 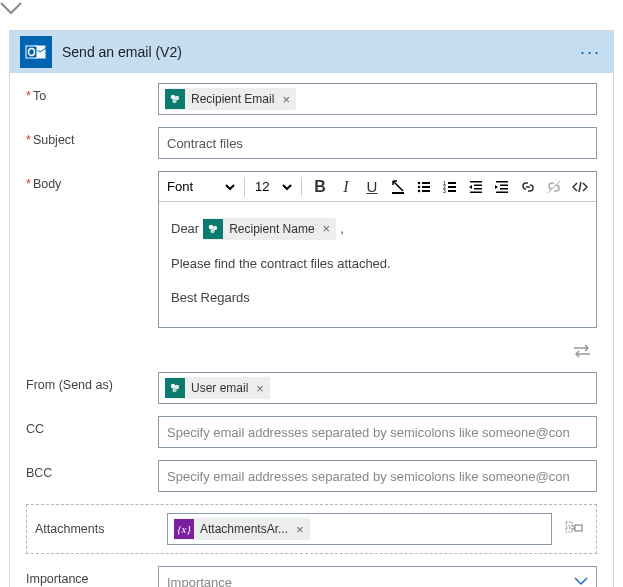 I want to click on variable-icon: {x}, so click(x=184, y=529).